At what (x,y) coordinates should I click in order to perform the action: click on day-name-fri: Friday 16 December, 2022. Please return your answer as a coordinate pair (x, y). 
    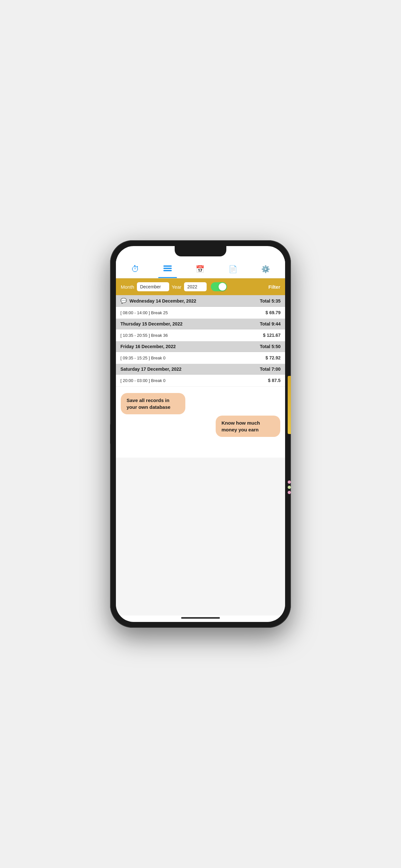
    Looking at the image, I should click on (148, 346).